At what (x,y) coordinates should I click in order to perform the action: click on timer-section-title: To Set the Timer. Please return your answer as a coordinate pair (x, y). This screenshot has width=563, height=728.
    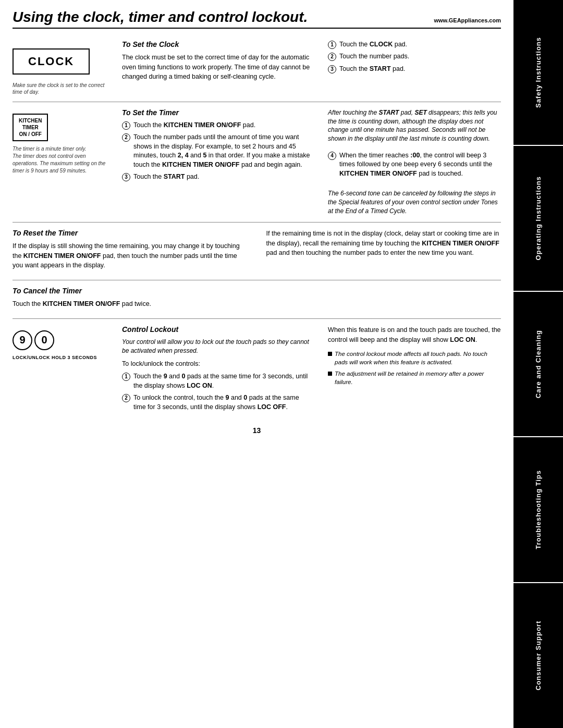
    Looking at the image, I should click on (217, 113).